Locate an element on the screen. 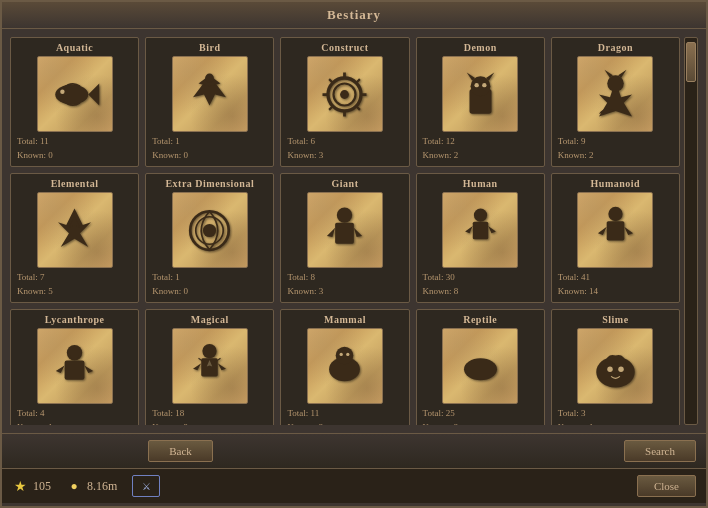  card-bird: Bird Total: 1Known: 0 is located at coordinates (210, 102).